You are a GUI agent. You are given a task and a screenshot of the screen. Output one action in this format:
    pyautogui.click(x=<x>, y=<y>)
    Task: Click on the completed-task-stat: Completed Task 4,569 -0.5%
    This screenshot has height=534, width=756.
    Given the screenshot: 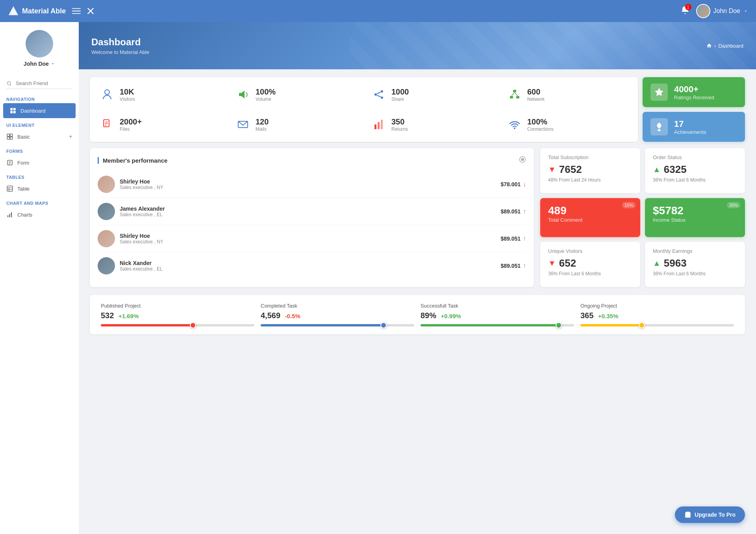 What is the action you would take?
    pyautogui.click(x=337, y=315)
    